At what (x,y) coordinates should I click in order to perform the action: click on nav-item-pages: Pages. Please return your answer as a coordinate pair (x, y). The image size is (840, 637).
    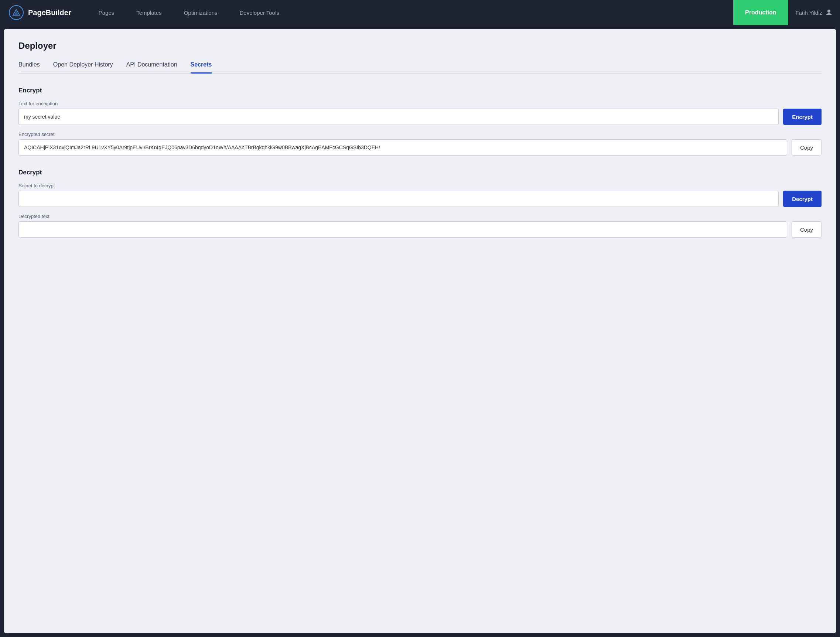
    Looking at the image, I should click on (107, 13).